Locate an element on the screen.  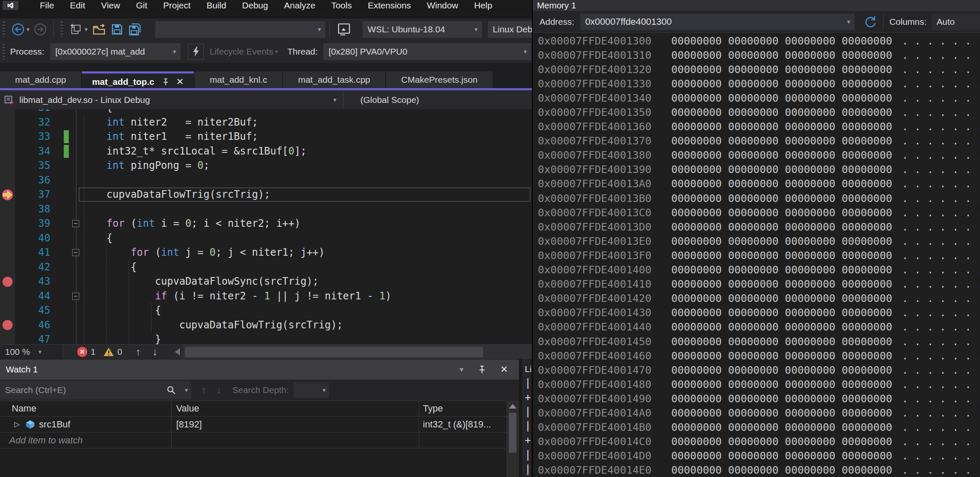
code-line: for (int j = 0; j < niter1; j++) is located at coordinates (237, 253).